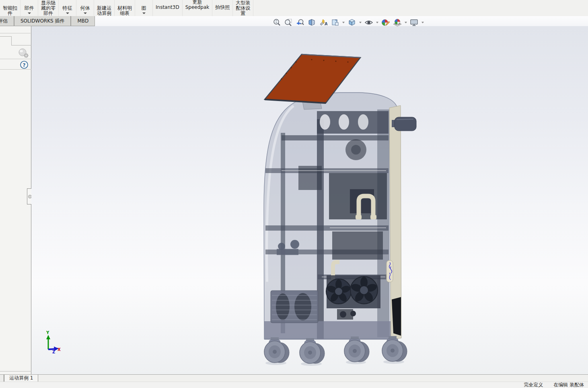 This screenshot has height=388, width=588. Describe the element at coordinates (85, 8) in the screenshot. I see `ribbon-button: 何体` at that location.